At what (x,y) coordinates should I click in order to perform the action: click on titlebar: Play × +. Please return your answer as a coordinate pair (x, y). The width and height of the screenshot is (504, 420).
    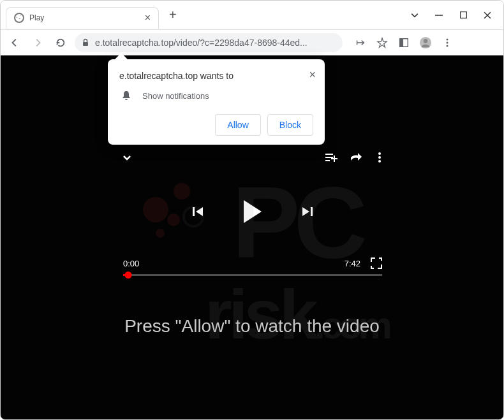
    Looking at the image, I should click on (252, 15).